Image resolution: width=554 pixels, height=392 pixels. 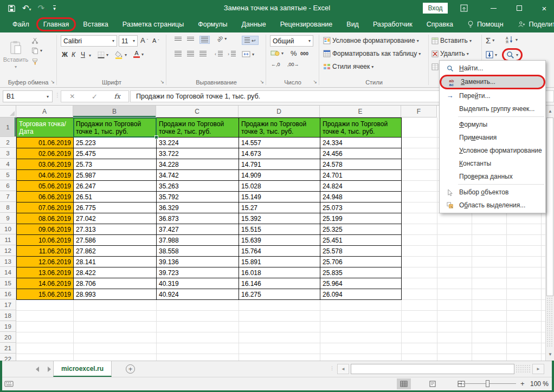 I want to click on cell: 37.427, so click(x=198, y=230).